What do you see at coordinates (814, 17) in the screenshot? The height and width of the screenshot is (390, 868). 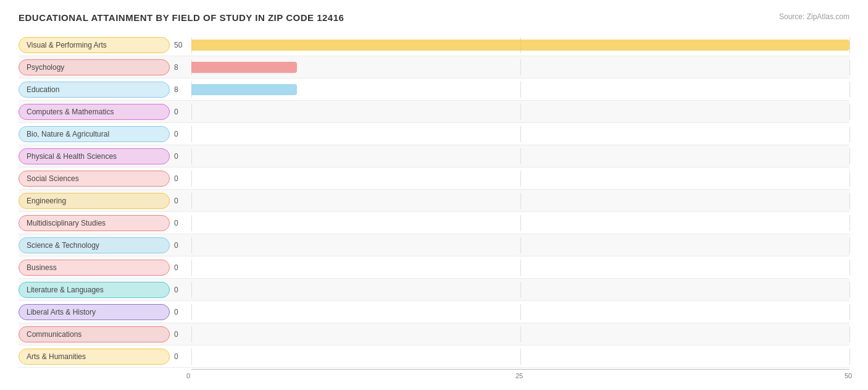 I see `source-label: Source: ZipAtlas.com` at bounding box center [814, 17].